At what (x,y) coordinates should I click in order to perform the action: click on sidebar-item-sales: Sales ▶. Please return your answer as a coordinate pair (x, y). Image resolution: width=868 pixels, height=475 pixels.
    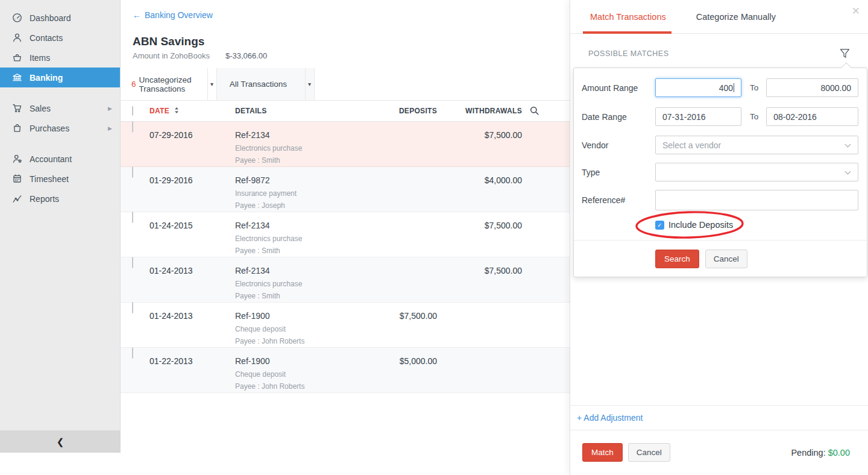
    Looking at the image, I should click on (60, 109).